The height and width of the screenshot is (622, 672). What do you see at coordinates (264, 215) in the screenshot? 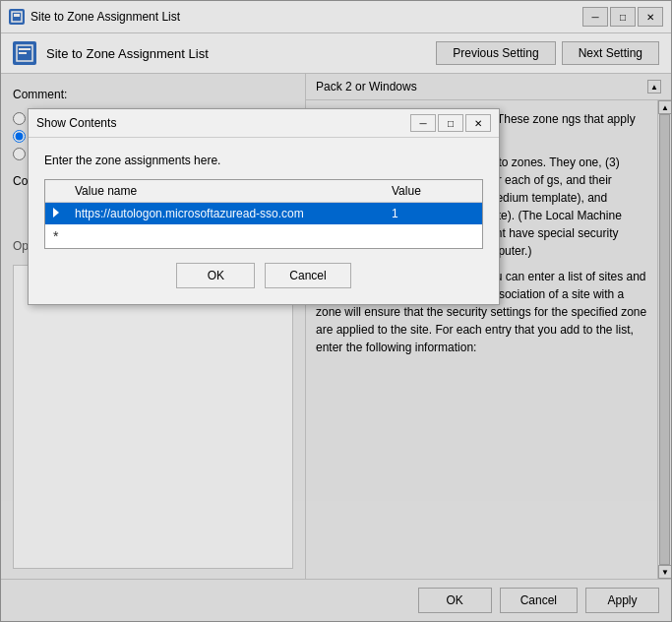
I see `dialog-table: Value name Value https://autologon.micro…` at bounding box center [264, 215].